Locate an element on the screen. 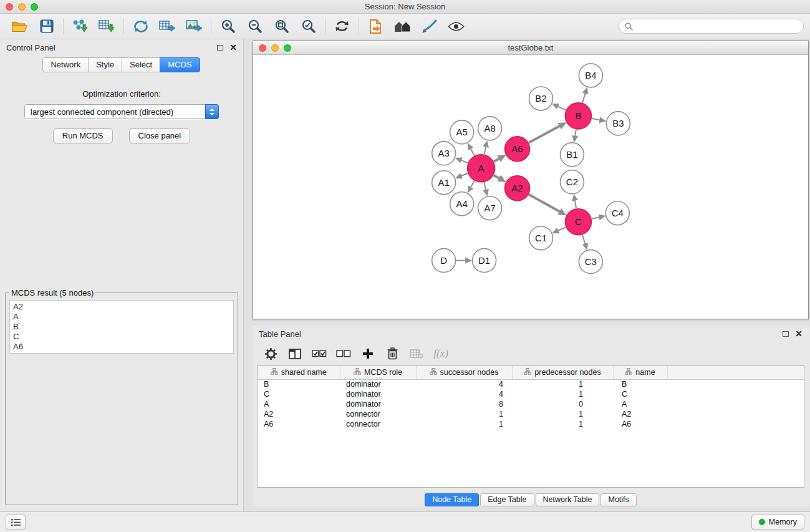 This screenshot has width=810, height=532. cell-shared_name: A is located at coordinates (299, 404).